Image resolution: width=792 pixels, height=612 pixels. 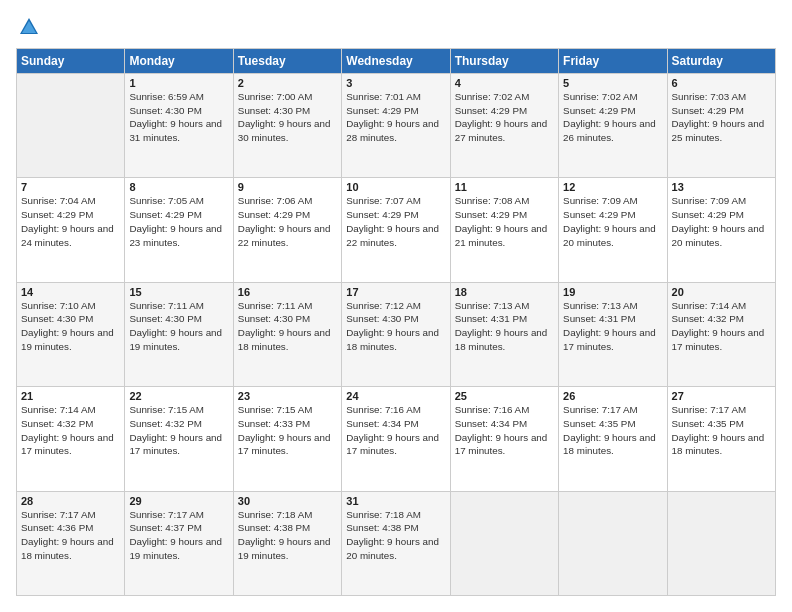 What do you see at coordinates (71, 543) in the screenshot?
I see `calendar-cell: 28Sunrise: 7:17 AMSunset: 4:36 PMDayligh…` at bounding box center [71, 543].